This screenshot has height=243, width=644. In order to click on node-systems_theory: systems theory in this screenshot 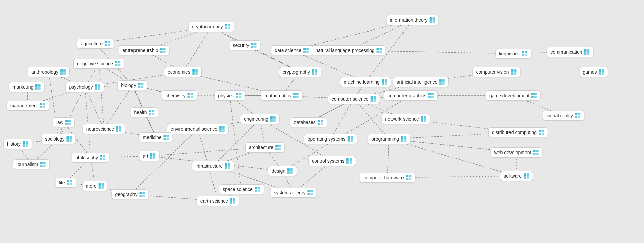, I will do `click(293, 193)`.